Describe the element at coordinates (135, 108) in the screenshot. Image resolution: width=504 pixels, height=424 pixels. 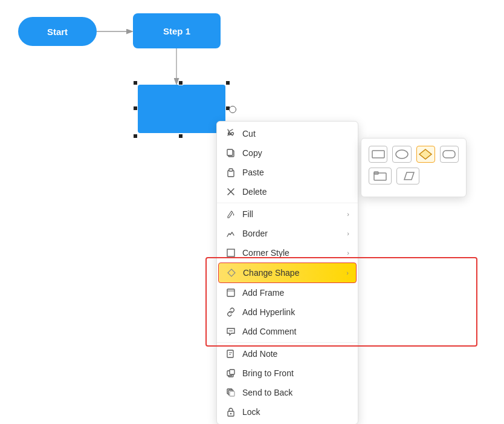
I see `handle-middle-left` at that location.